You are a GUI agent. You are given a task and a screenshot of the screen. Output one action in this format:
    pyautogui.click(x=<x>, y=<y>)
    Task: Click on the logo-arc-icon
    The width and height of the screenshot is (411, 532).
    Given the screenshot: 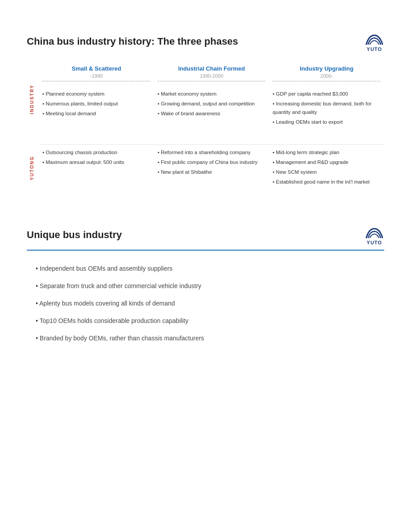 What is the action you would take?
    pyautogui.click(x=374, y=40)
    